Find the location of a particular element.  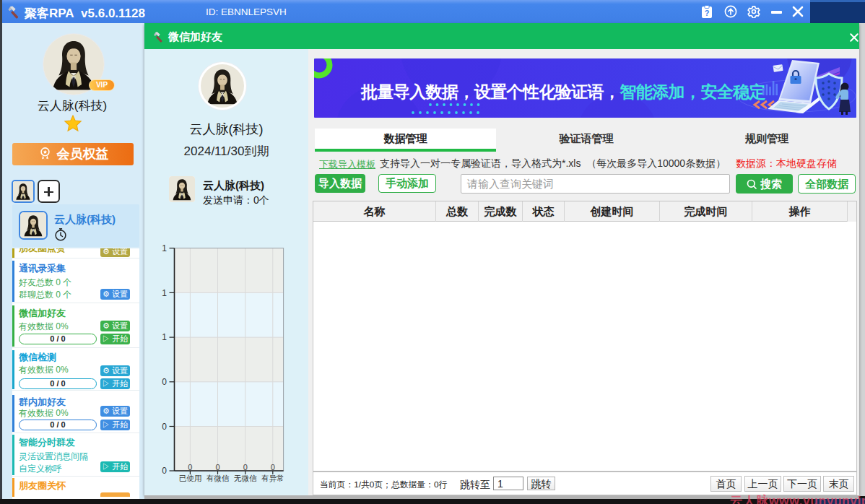

svg-text: 已使用 is located at coordinates (191, 478).